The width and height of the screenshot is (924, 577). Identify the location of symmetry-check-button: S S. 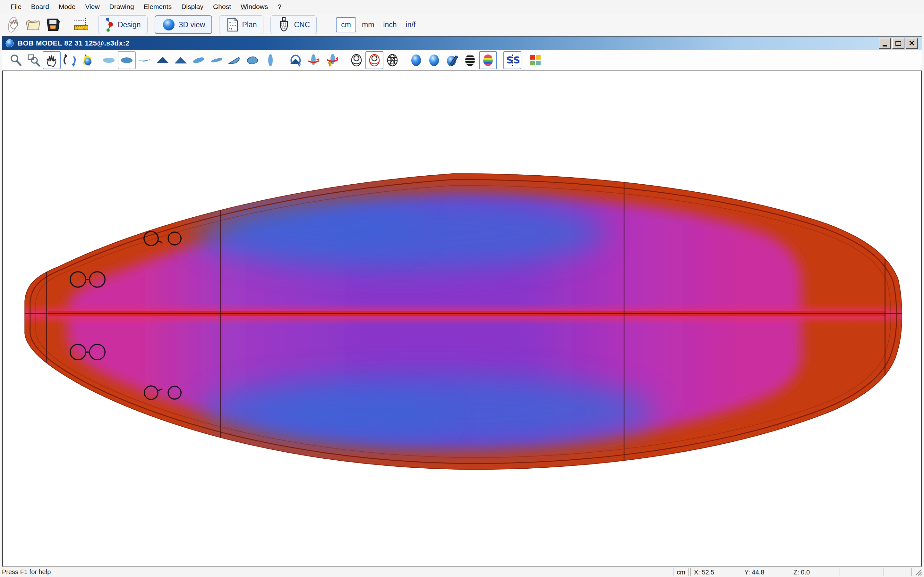
(512, 60).